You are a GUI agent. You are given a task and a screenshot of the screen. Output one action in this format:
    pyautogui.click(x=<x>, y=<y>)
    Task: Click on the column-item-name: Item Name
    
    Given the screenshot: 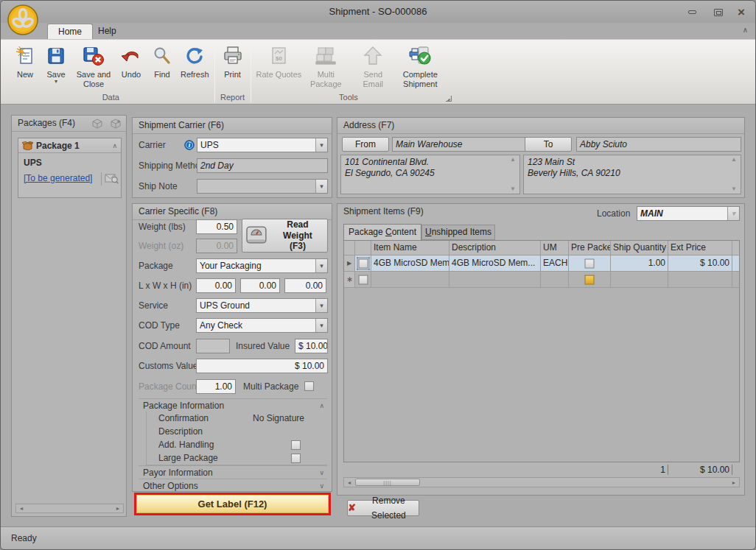 What is the action you would take?
    pyautogui.click(x=410, y=248)
    